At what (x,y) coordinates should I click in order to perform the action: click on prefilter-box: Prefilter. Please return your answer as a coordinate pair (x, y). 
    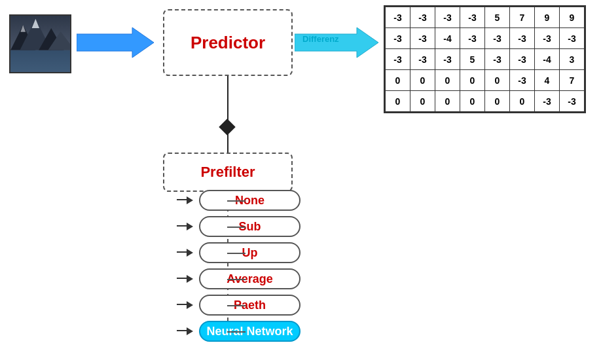
    Looking at the image, I should click on (228, 172).